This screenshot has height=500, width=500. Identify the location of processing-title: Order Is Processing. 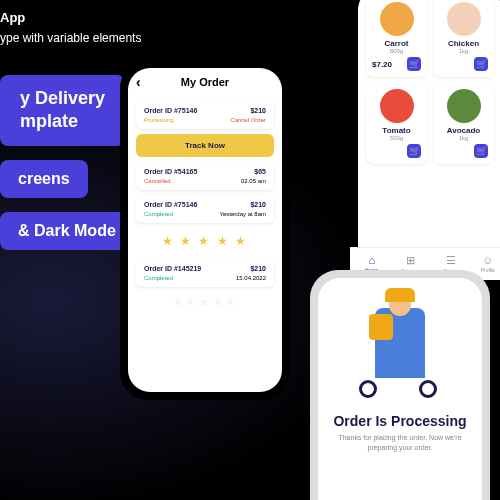
(400, 421).